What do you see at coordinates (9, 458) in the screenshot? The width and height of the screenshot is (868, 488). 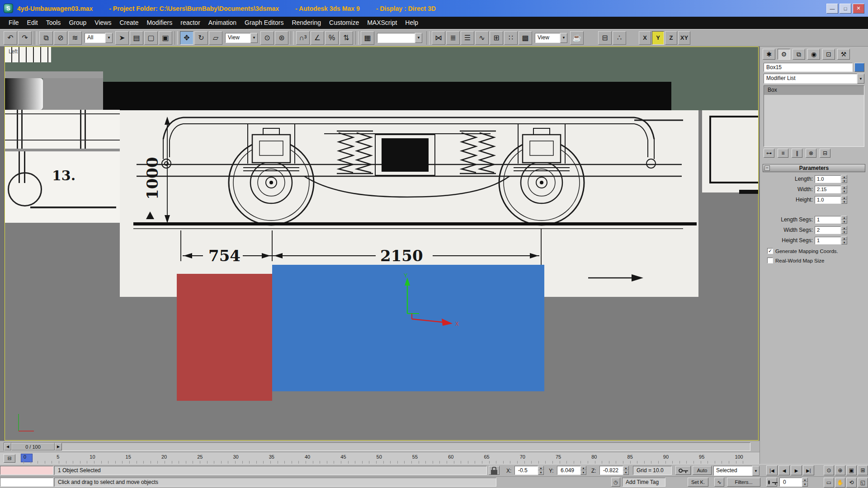 I see `open-mini-curve-editor-icon: ⊟` at bounding box center [9, 458].